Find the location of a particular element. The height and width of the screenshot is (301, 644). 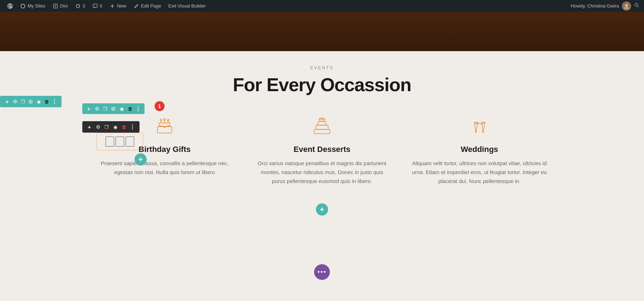

row-settings-icon is located at coordinates (98, 127).